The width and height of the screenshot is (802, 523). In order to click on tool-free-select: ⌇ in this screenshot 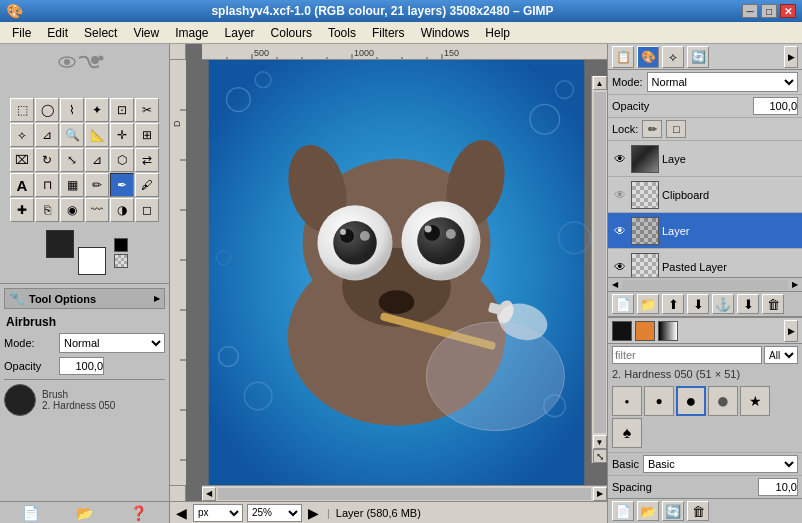, I will do `click(72, 110)`.